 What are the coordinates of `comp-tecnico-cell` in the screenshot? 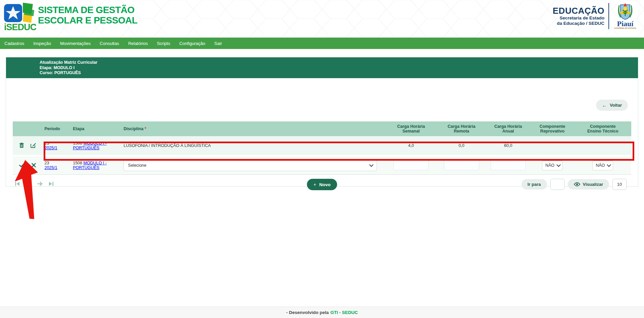 It's located at (603, 146).